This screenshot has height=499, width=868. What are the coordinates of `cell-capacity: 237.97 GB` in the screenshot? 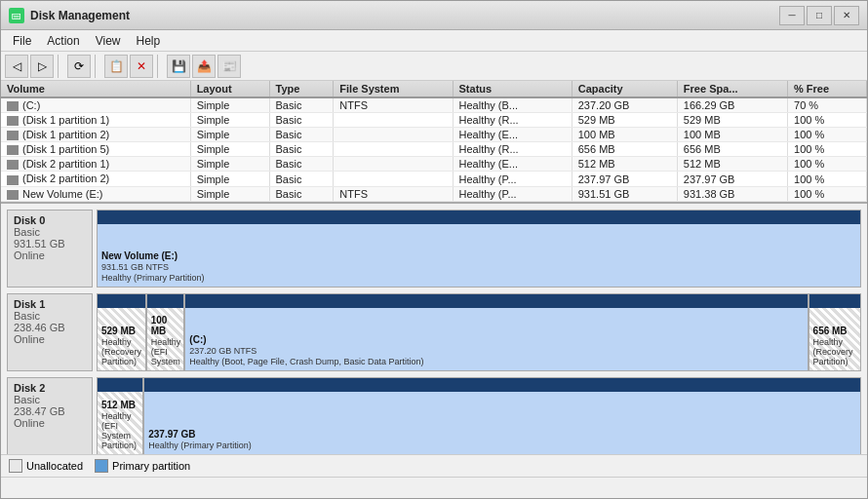 It's located at (624, 179).